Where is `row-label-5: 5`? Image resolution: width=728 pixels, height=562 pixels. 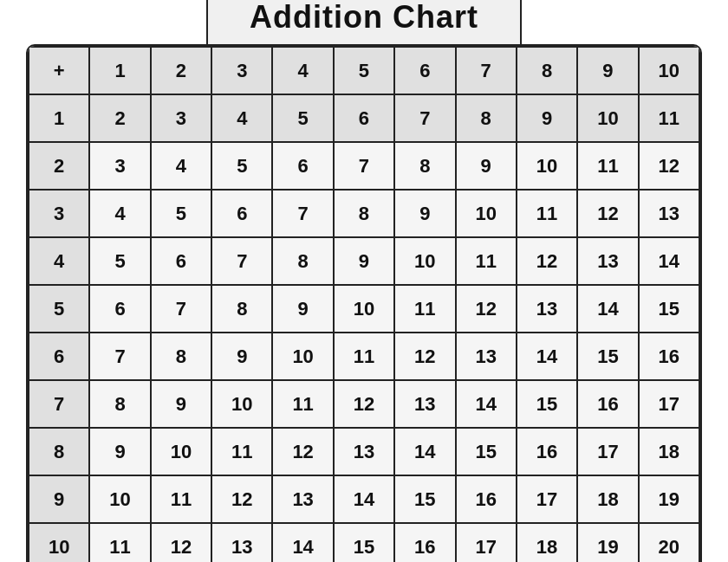
row-label-5: 5 is located at coordinates (59, 308).